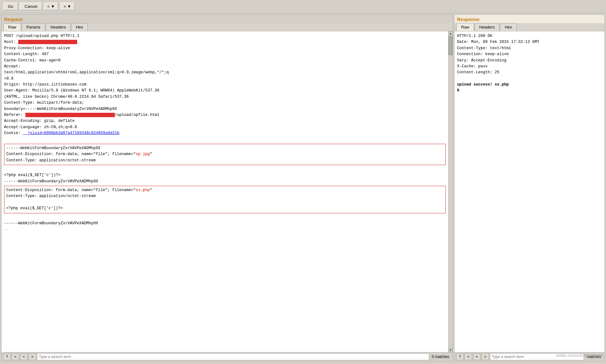 This screenshot has height=364, width=606. I want to click on response-search-prev-button: <, so click(468, 357).